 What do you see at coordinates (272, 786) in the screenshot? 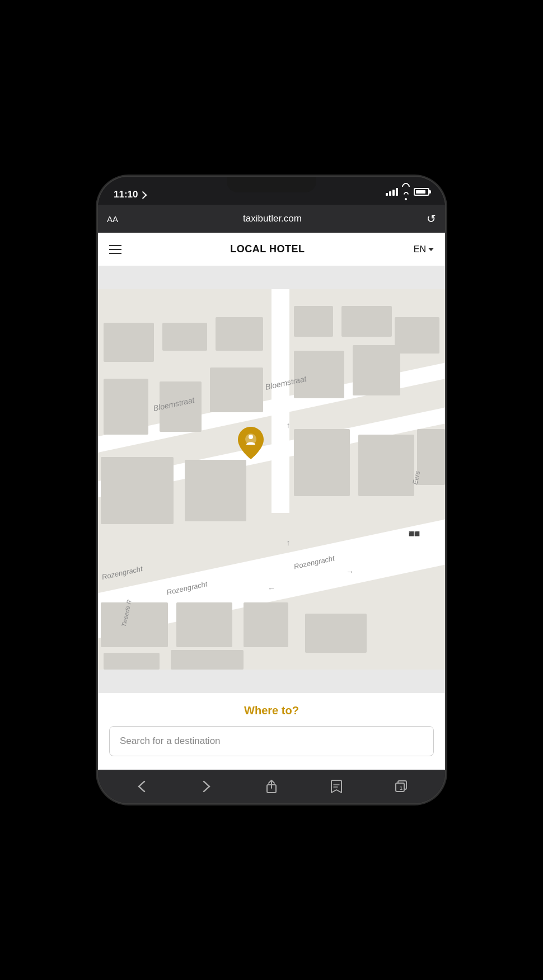
I see `share-button` at bounding box center [272, 786].